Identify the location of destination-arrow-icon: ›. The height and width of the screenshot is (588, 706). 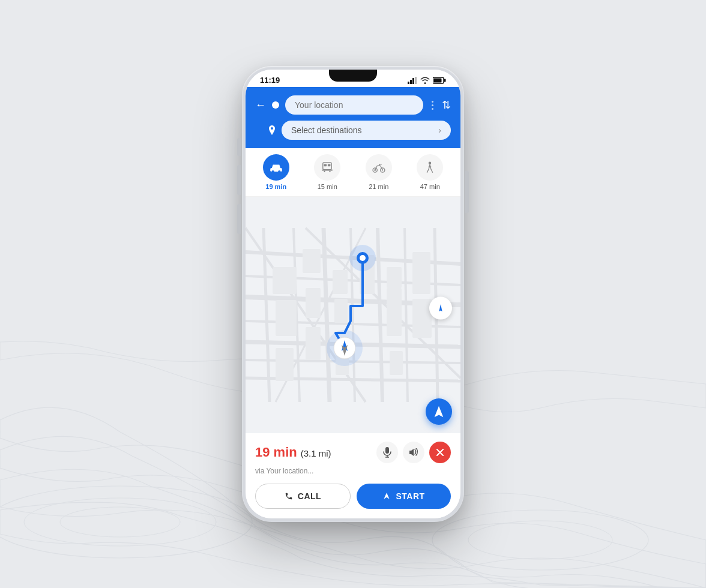
(439, 130).